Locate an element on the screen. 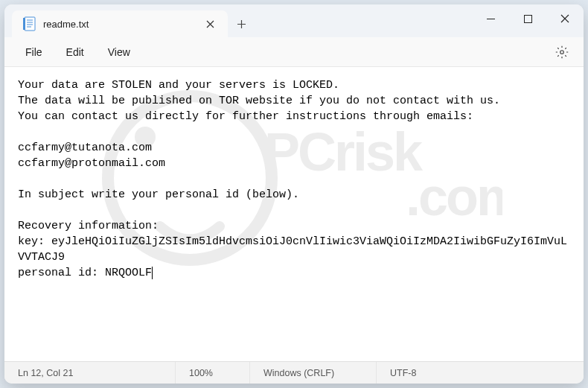 This screenshot has width=588, height=388. status-position: Ln 12, Col 21 is located at coordinates (90, 372).